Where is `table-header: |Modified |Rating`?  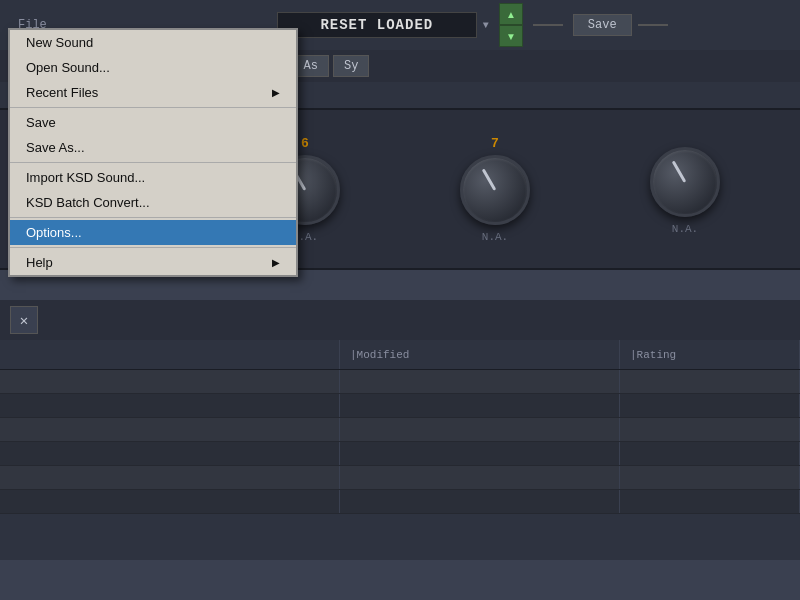 table-header: |Modified |Rating is located at coordinates (400, 355).